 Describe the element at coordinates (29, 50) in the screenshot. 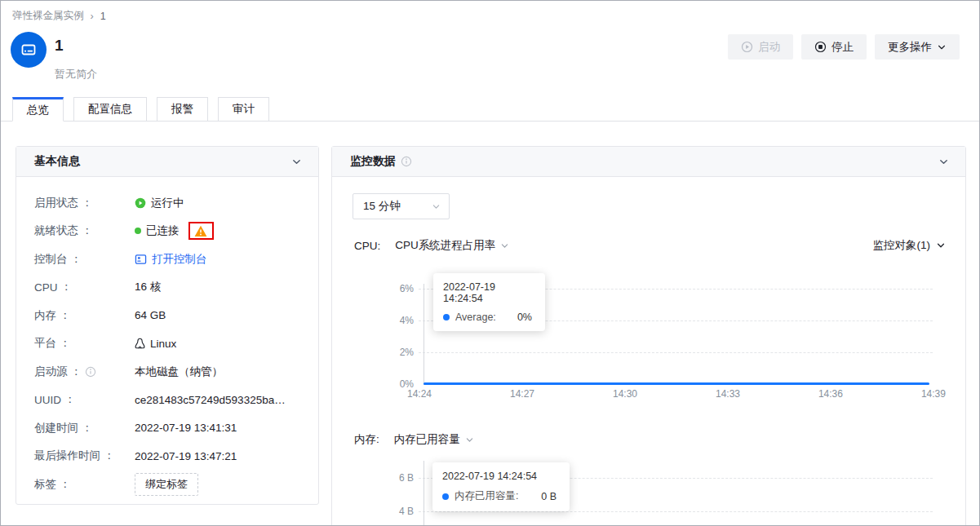

I see `instance-avatar` at that location.